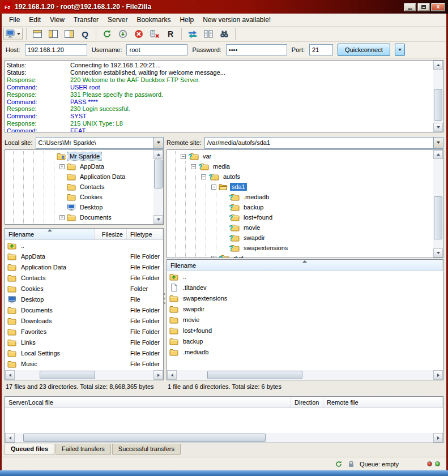 The height and width of the screenshot is (476, 448). I want to click on message-log-scrollbar, so click(438, 96).